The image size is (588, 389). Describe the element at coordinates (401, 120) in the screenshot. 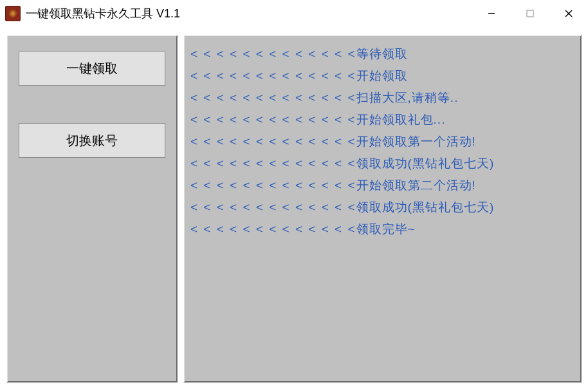

I see `log-message: 开始领取礼包...` at that location.